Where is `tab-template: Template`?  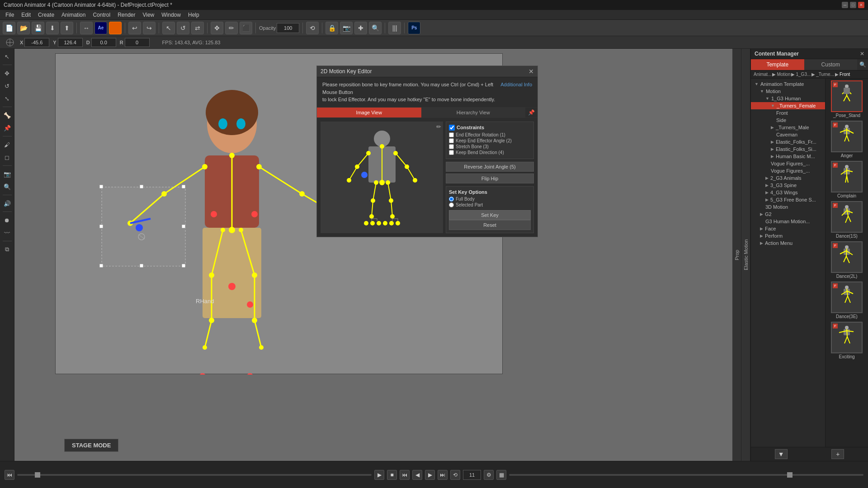 tab-template: Template is located at coordinates (778, 65).